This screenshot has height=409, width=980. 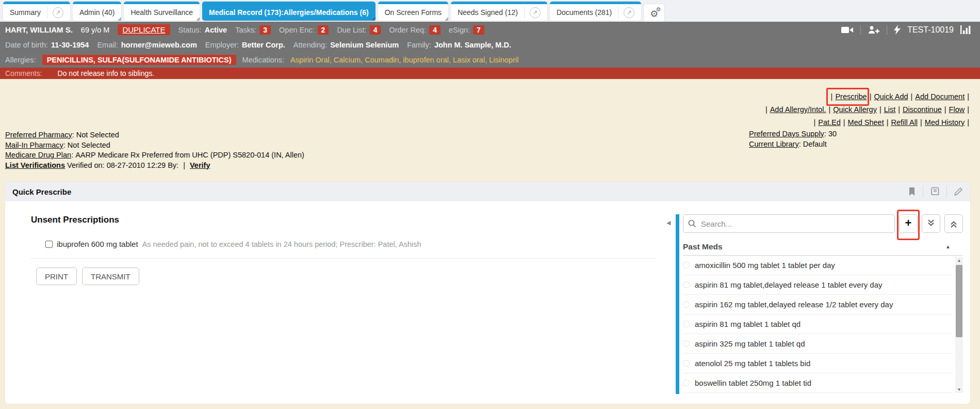 I want to click on past-meds-title: Past Meds, so click(x=703, y=247).